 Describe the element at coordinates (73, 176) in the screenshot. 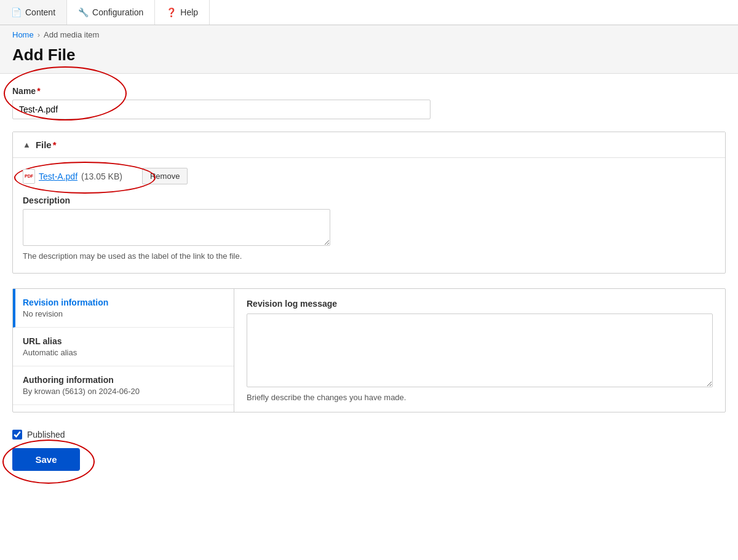

I see `file-link-area: Test-A.pdf (13.05 KB)` at that location.